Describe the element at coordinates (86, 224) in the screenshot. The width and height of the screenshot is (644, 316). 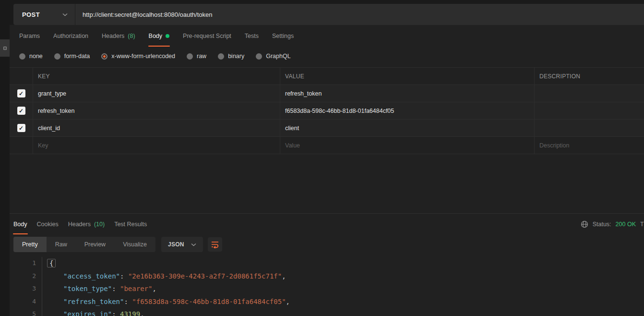
I see `response-tab-headers: Headers(10)` at that location.